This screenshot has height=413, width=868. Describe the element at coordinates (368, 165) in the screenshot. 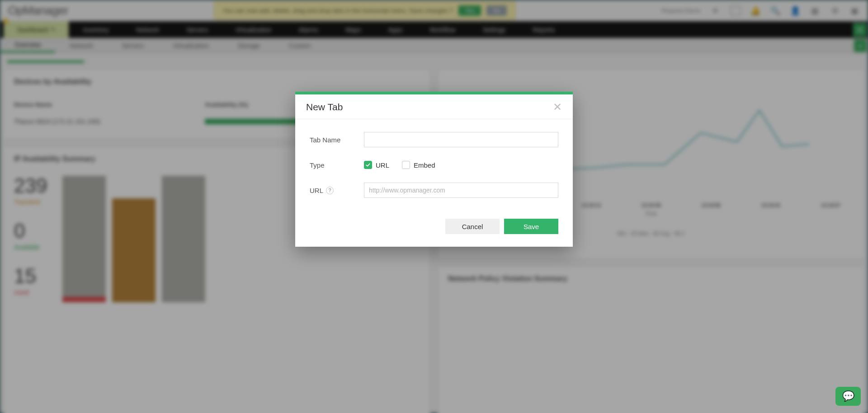

I see `checkbox-checked-icon` at that location.